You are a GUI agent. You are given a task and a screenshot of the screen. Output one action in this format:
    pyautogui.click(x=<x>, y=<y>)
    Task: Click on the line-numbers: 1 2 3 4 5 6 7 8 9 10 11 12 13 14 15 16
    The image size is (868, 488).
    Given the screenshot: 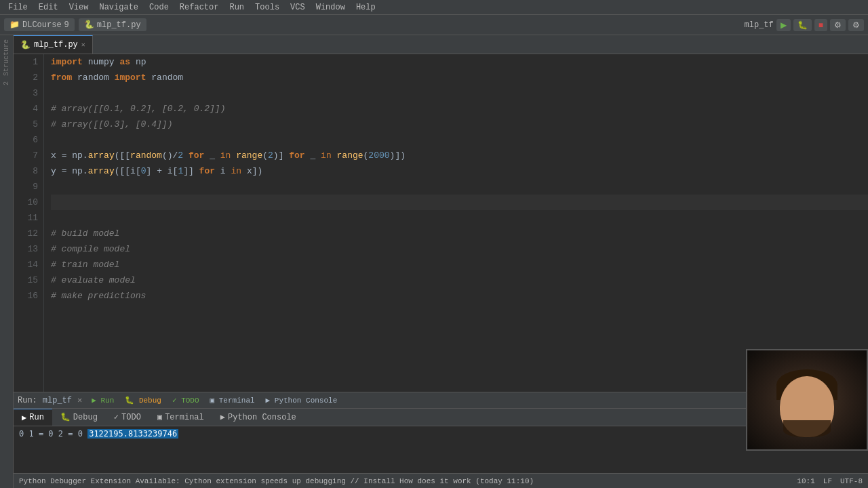 What is the action you would take?
    pyautogui.click(x=28, y=223)
    